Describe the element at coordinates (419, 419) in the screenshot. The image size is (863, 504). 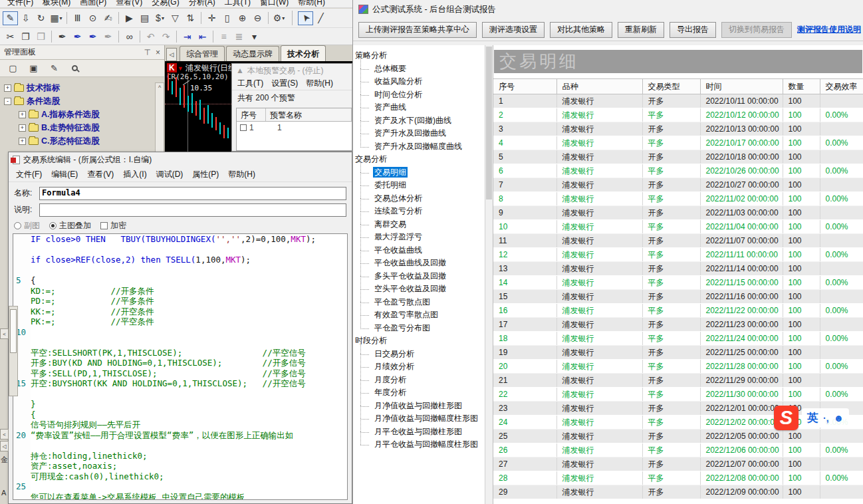
I see `nav-item-月净值收益与回撤幅度柱形图: 月净值收益与回撤幅度柱形图` at that location.